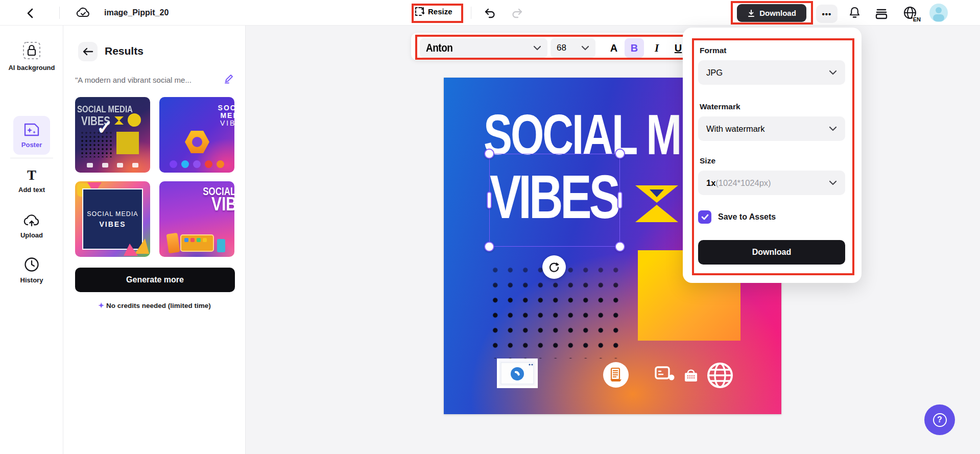 This screenshot has width=980, height=454. What do you see at coordinates (131, 250) in the screenshot?
I see `corner-shape` at bounding box center [131, 250].